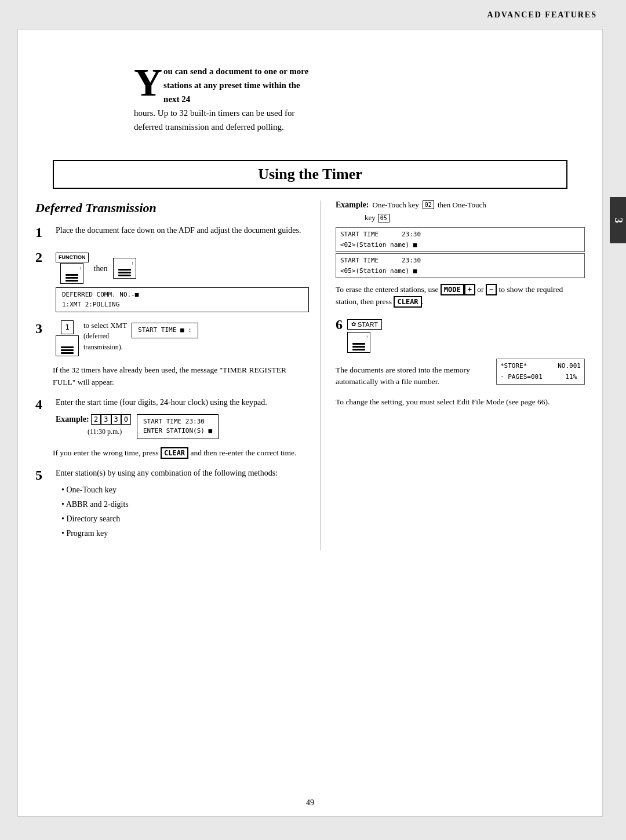  Describe the element at coordinates (407, 302) in the screenshot. I see `clear-key-ref2: CLEAR` at that location.